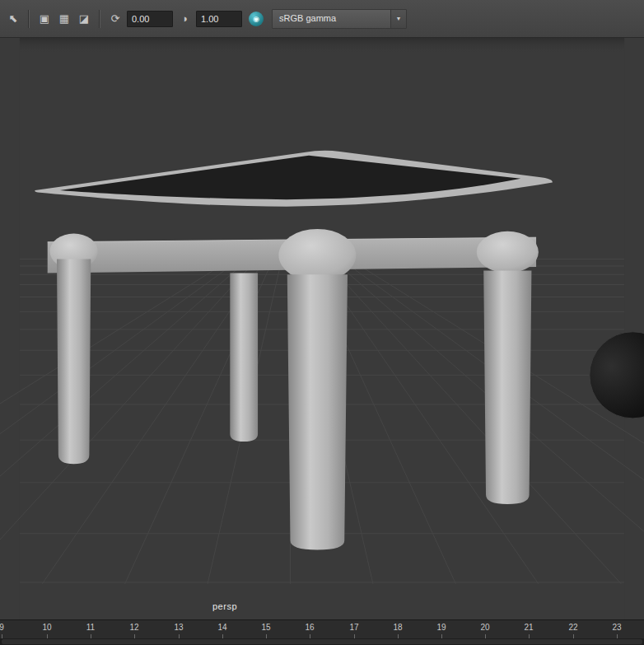  I want to click on time-tick: 22, so click(573, 628).